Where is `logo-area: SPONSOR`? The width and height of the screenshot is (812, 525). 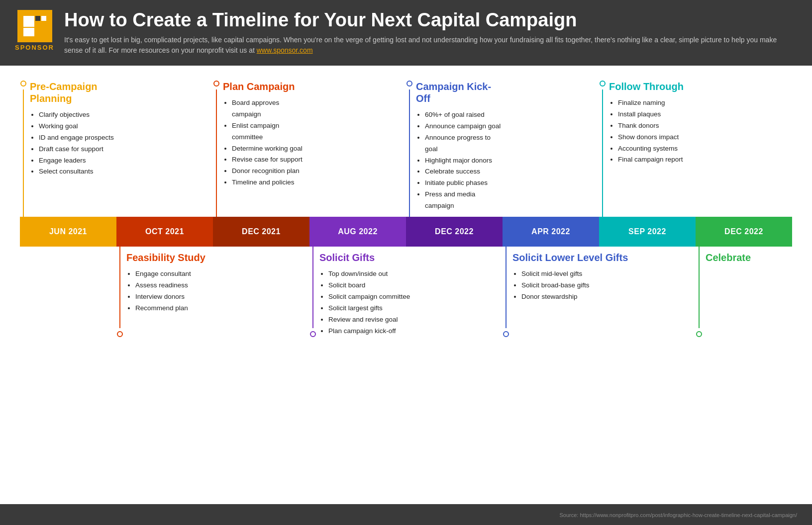
logo-area: SPONSOR is located at coordinates (35, 31).